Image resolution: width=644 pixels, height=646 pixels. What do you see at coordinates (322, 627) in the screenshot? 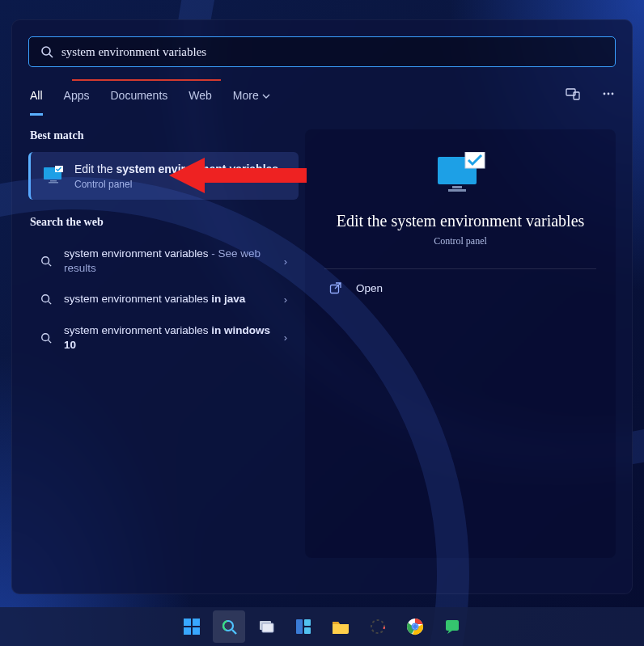
I see `taskbar` at bounding box center [322, 627].